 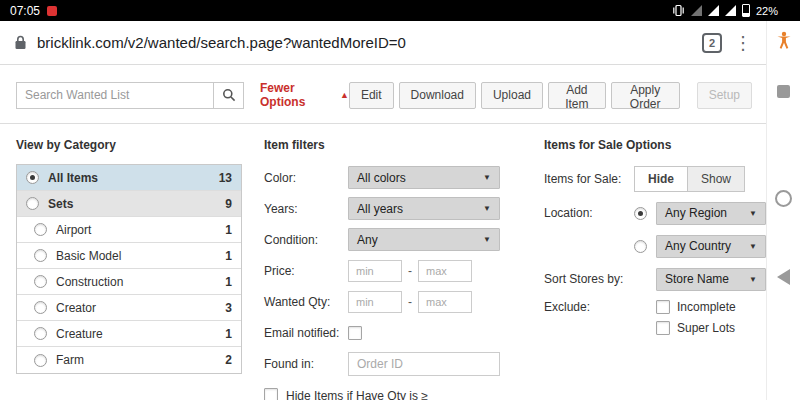 What do you see at coordinates (512, 96) in the screenshot?
I see `upload-button: Upload` at bounding box center [512, 96].